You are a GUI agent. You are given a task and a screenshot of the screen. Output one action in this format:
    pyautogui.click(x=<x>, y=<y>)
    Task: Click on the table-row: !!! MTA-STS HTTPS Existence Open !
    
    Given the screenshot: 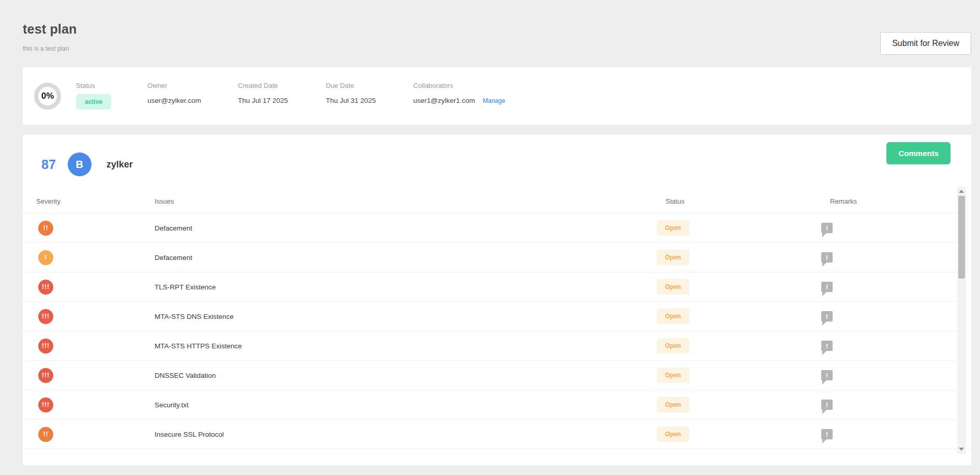 What is the action you would take?
    pyautogui.click(x=497, y=346)
    